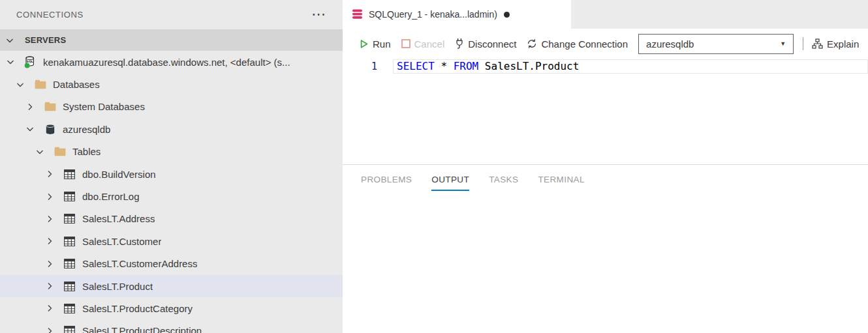 This screenshot has width=868, height=333. What do you see at coordinates (171, 62) in the screenshot?
I see `tree-item: SQLkenakamuazuresql.database.windows.net…` at bounding box center [171, 62].